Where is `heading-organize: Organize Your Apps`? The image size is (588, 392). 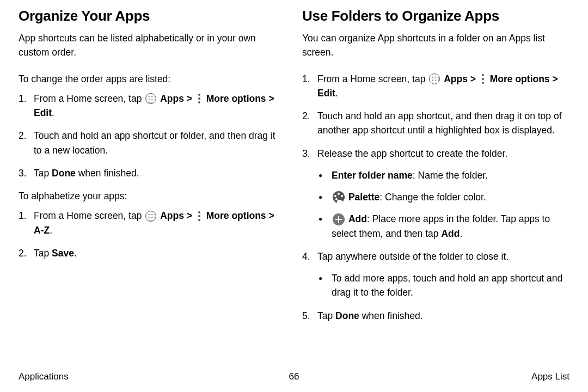 heading-organize: Organize Your Apps is located at coordinates (152, 16).